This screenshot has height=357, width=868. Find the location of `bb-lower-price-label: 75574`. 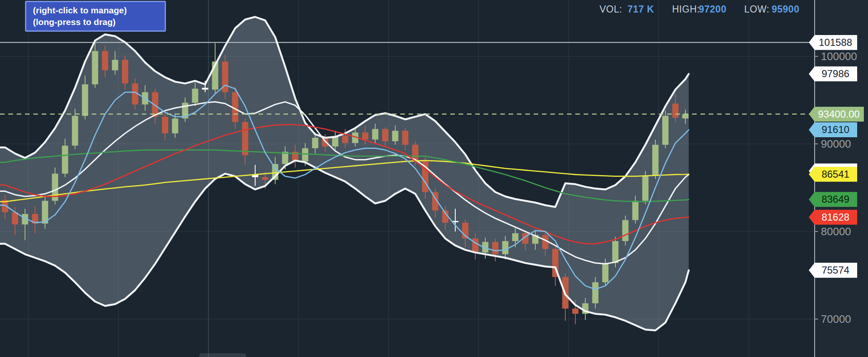

bb-lower-price-label: 75574 is located at coordinates (833, 270).